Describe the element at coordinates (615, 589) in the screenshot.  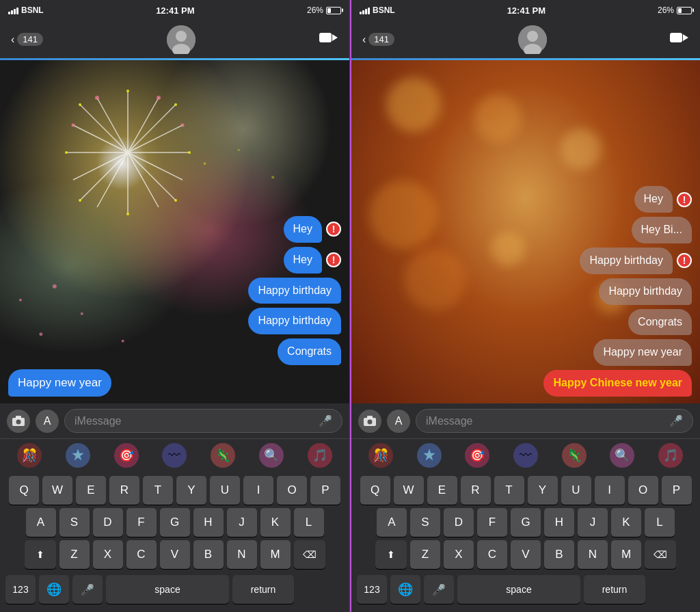
I see `key-return-right: return` at that location.